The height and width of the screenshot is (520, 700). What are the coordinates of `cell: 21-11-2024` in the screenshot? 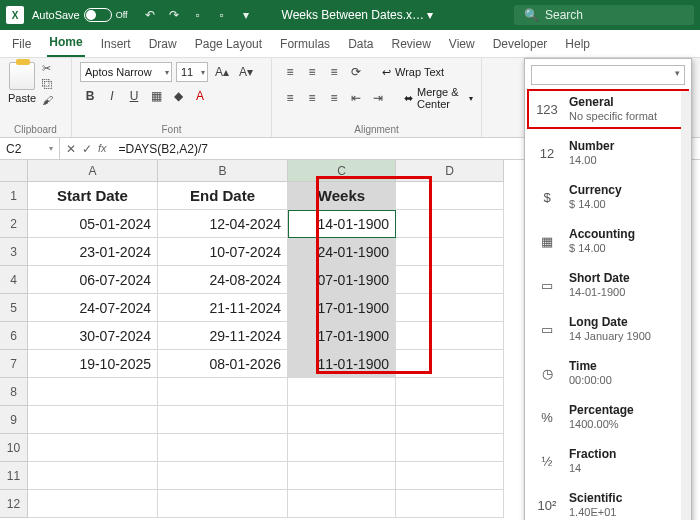 It's located at (223, 308).